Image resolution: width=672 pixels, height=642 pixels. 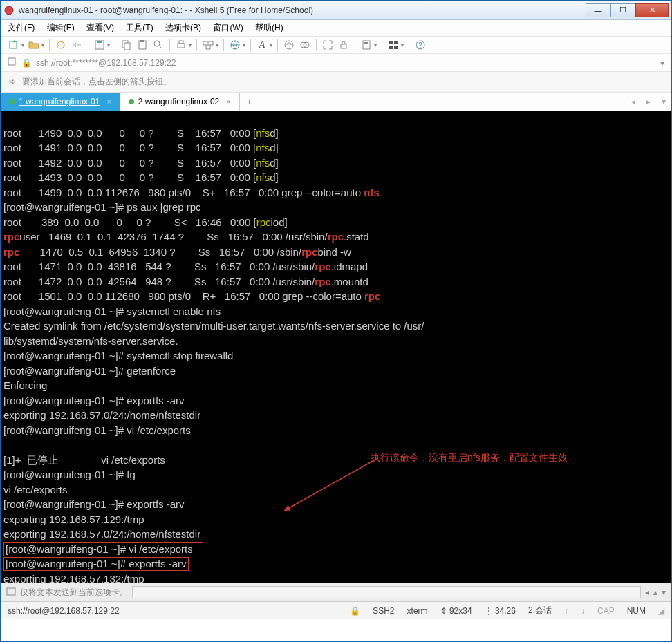 I want to click on tab-label: 1 wangruifenglinux-01, so click(x=59, y=102).